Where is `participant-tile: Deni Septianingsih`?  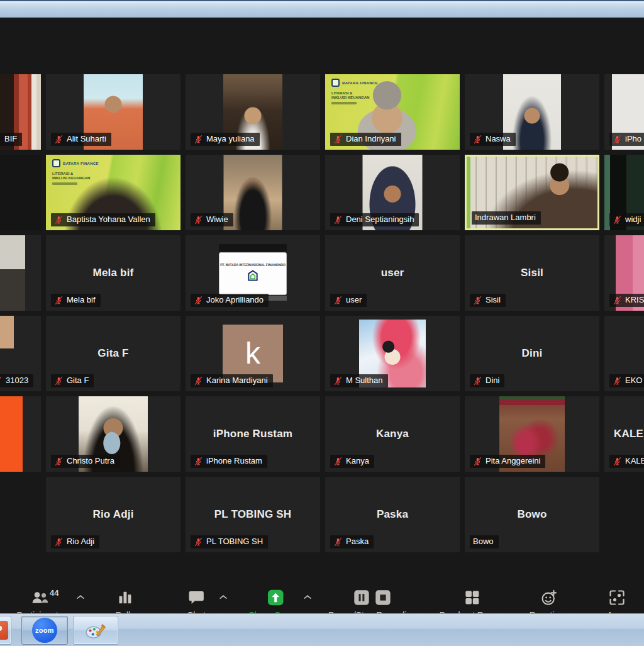
participant-tile: Deni Septianingsih is located at coordinates (392, 192).